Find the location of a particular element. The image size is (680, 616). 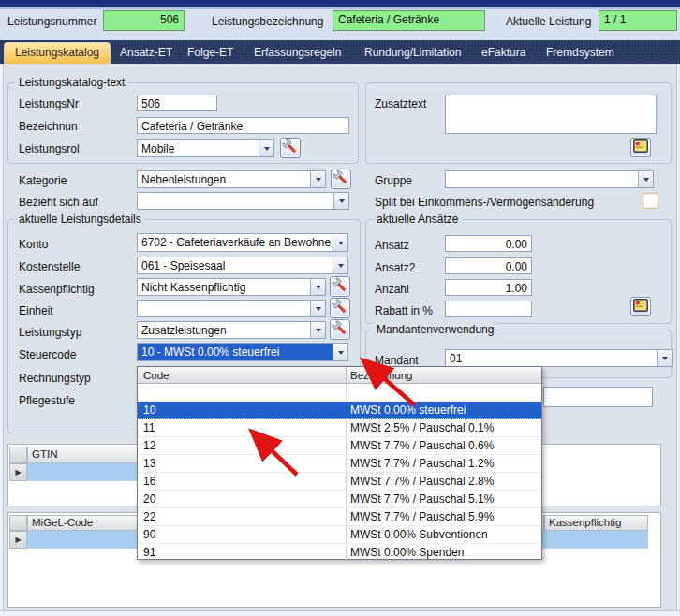

kostenstelle-dropdown-button is located at coordinates (340, 266).